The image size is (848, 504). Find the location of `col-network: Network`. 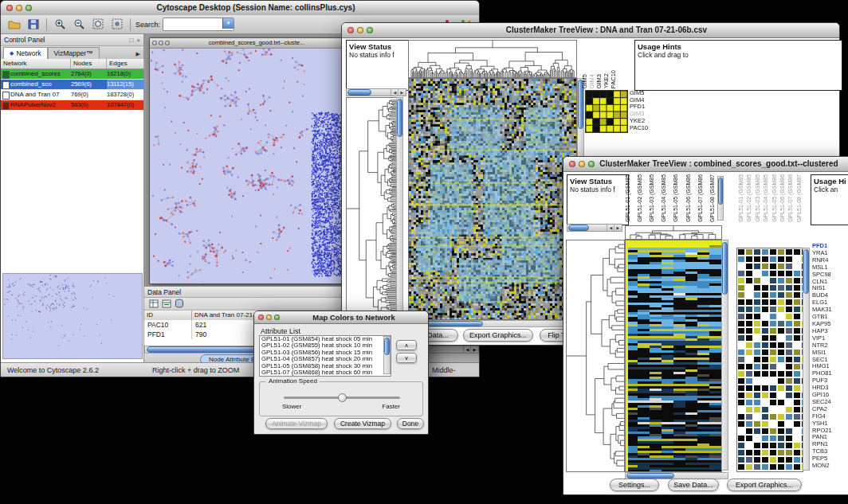

col-network: Network is located at coordinates (36, 64).